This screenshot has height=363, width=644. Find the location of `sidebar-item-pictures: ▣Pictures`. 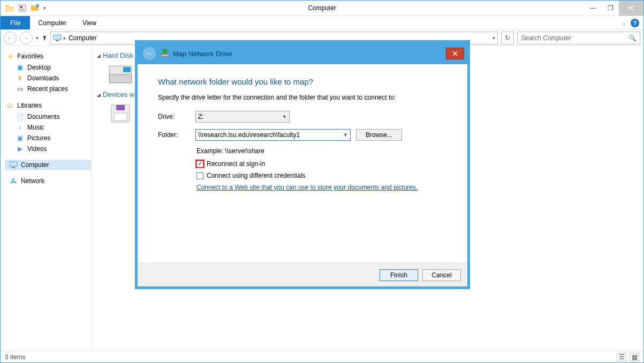

sidebar-item-pictures: ▣Pictures is located at coordinates (48, 138).